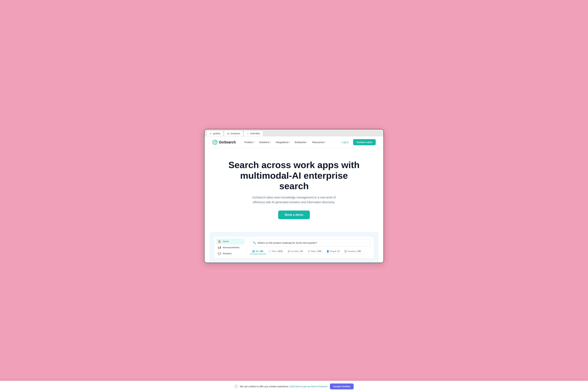 This screenshot has width=588, height=392. What do you see at coordinates (276, 252) in the screenshot?
I see `filter-tab-files: 📄 Files 14.2k` at bounding box center [276, 252].